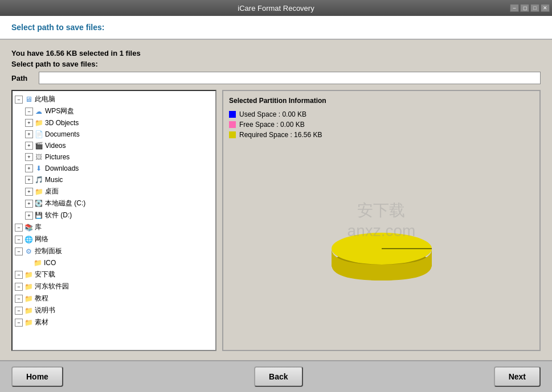 This screenshot has width=552, height=392. I want to click on tree-item-icon: 💽, so click(39, 204).